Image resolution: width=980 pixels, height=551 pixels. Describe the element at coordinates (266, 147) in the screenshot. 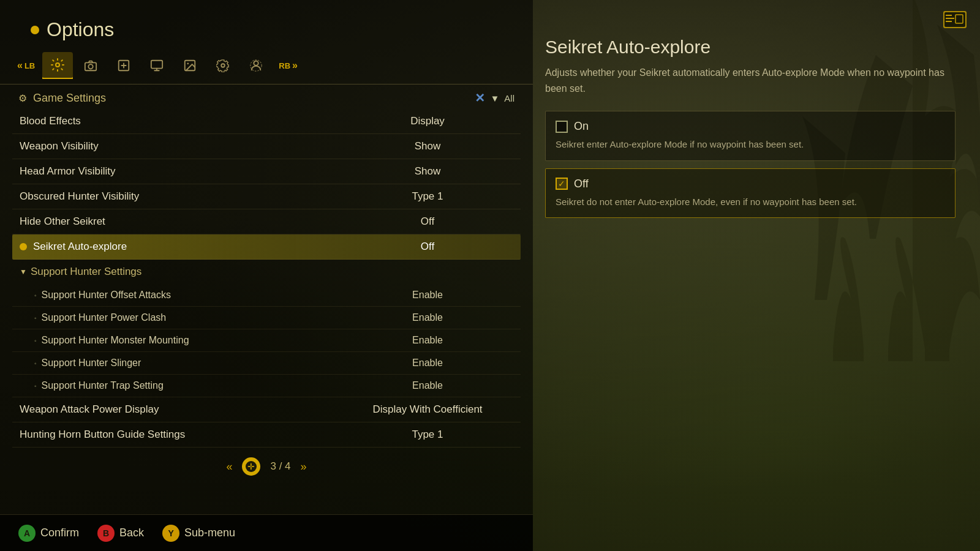

I see `setting-weapon-visibility: Weapon Visibility Show` at that location.